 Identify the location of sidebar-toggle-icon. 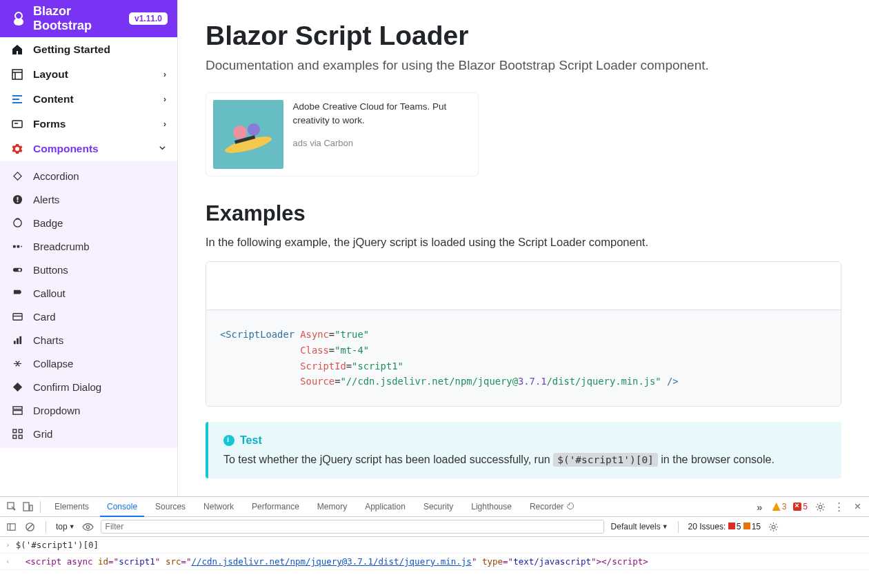
(11, 527).